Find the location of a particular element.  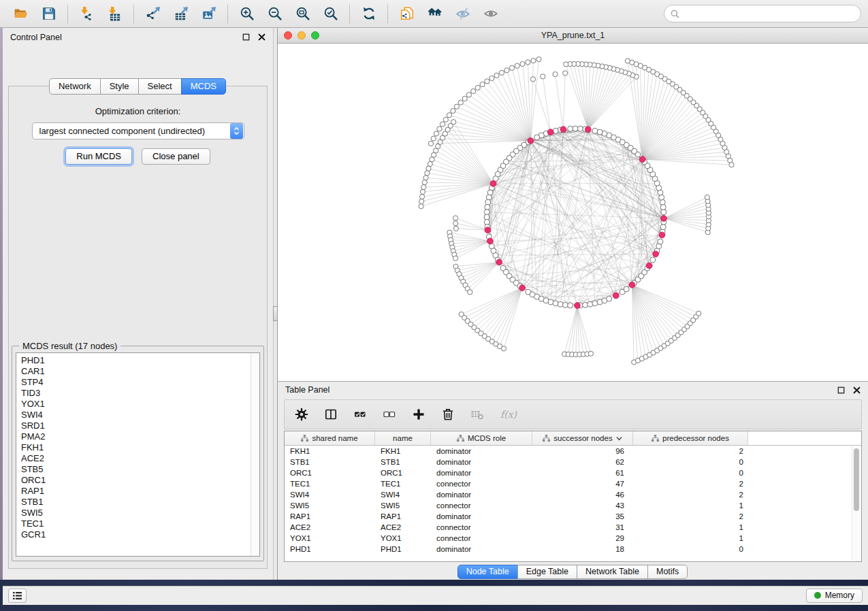

show-all-button is located at coordinates (490, 14).